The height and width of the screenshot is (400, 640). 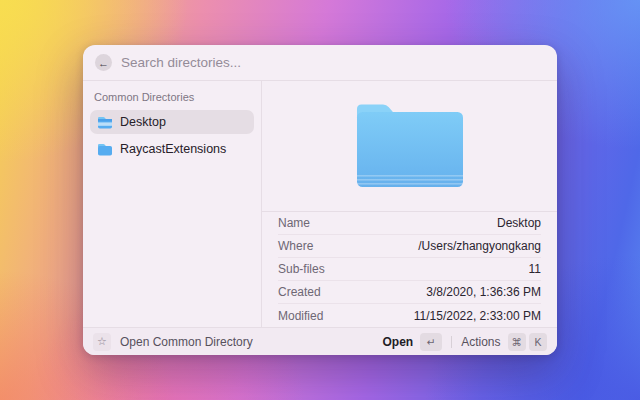 What do you see at coordinates (528, 342) in the screenshot?
I see `shortcut-keys: ⌘ K` at bounding box center [528, 342].